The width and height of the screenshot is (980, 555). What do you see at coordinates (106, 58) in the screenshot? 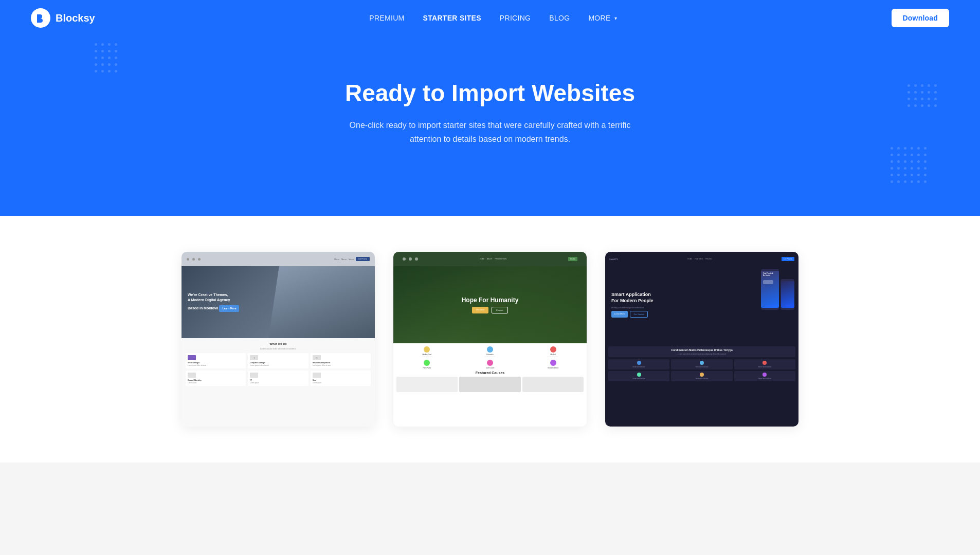
I see `dots-top-left` at bounding box center [106, 58].